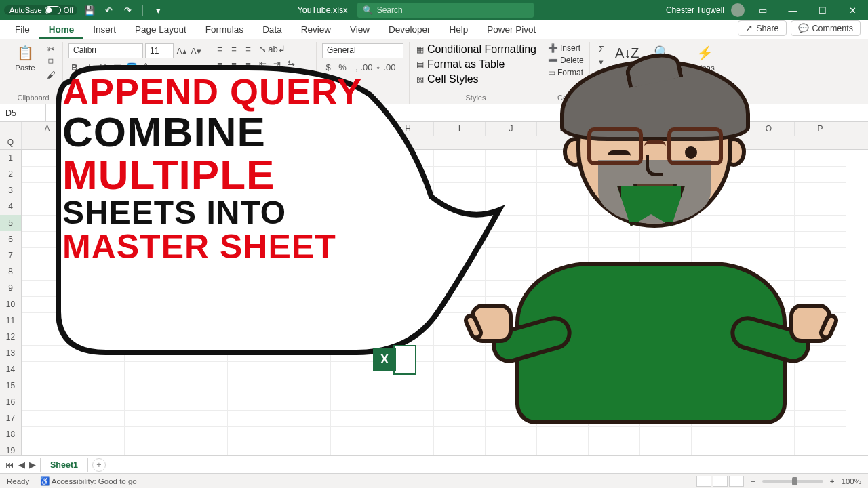 The height and width of the screenshot is (488, 868). What do you see at coordinates (762, 28) in the screenshot?
I see `share-button: ↗Share` at bounding box center [762, 28].